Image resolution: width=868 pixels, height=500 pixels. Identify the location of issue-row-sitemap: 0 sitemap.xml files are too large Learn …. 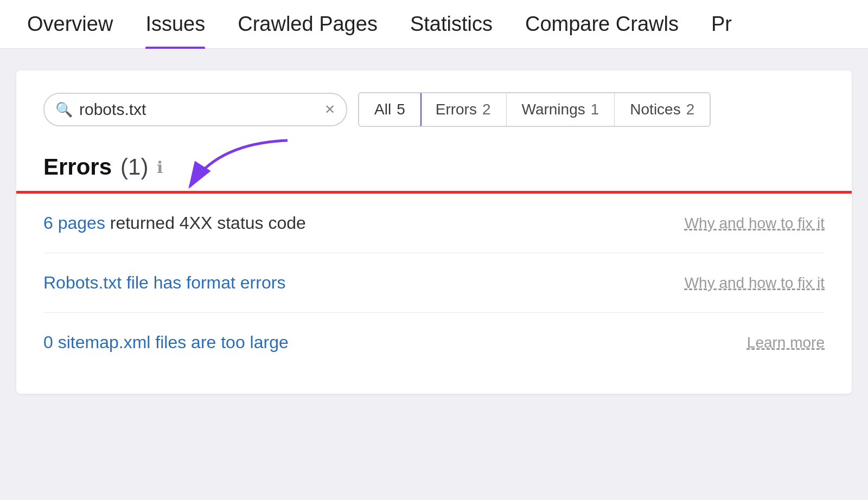
(434, 343).